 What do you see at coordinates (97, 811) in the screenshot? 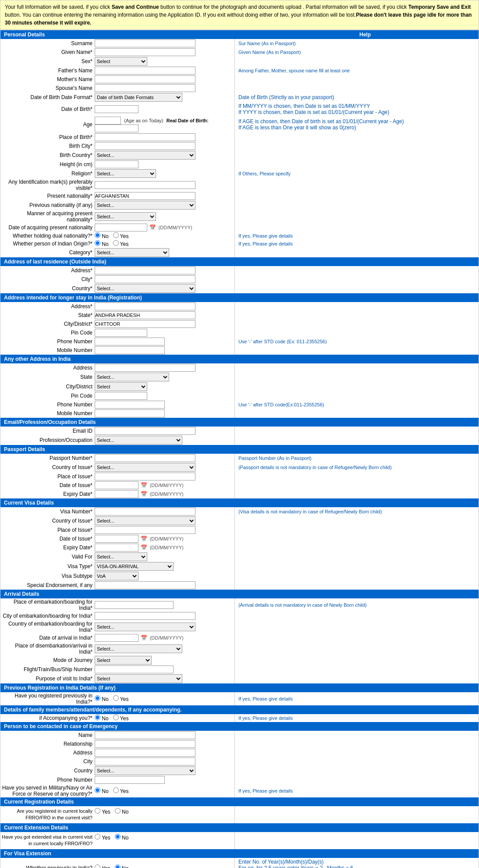
I see `current-reg-yes-radio` at bounding box center [97, 811].